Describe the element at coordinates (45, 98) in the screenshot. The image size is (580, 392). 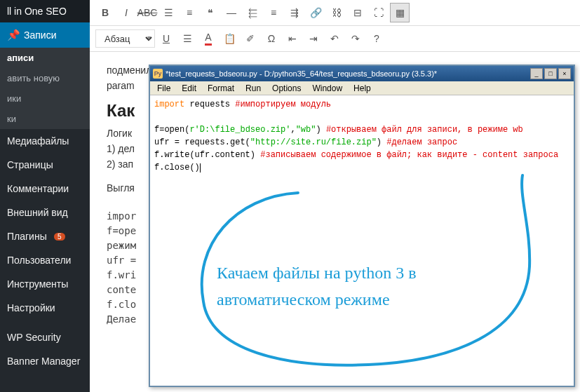
I see `submenu-item-categories: ики` at that location.